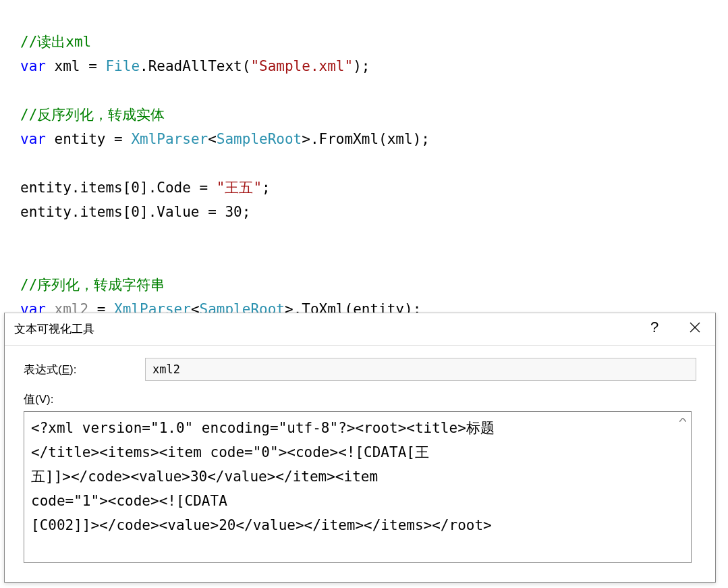 This screenshot has height=588, width=728. I want to click on xml-output-line: </title><items><item code="0"><code><![C…, so click(230, 452).